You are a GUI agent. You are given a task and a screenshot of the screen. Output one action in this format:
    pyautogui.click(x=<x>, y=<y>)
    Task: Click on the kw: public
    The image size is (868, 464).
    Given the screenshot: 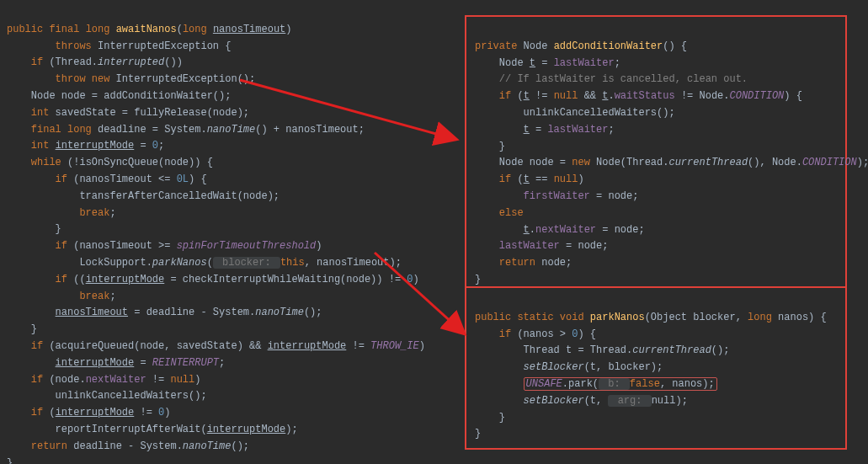 What is the action you would take?
    pyautogui.click(x=25, y=29)
    